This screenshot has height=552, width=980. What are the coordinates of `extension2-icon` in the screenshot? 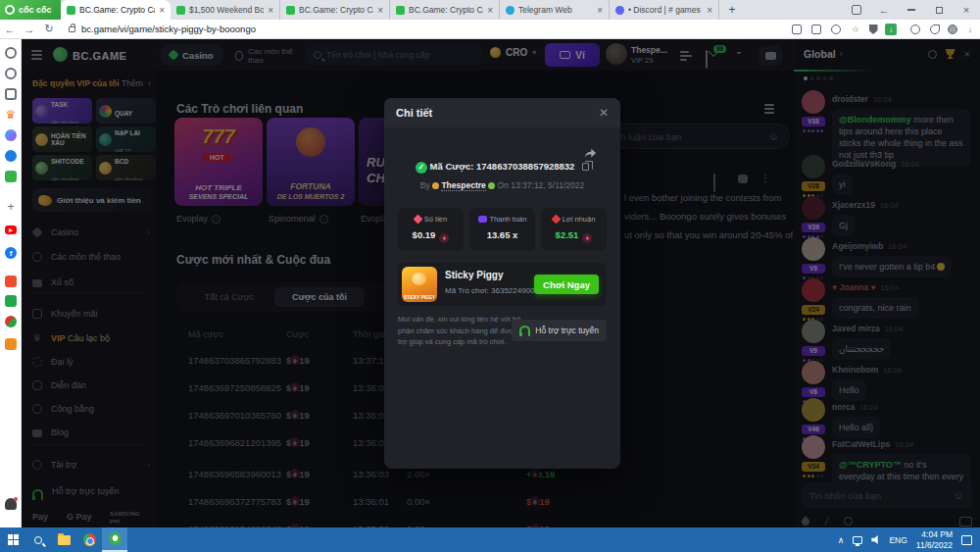 It's located at (935, 29).